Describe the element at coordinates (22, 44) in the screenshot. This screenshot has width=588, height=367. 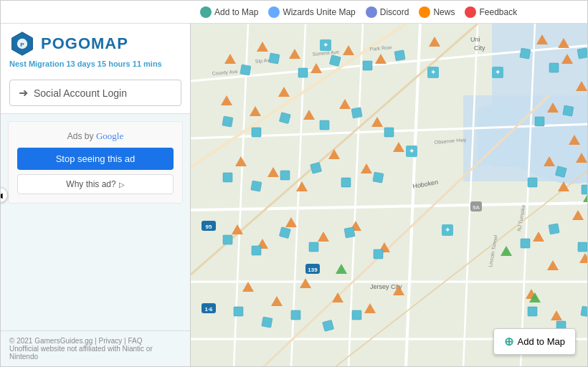
I see `logo-hex: P` at that location.